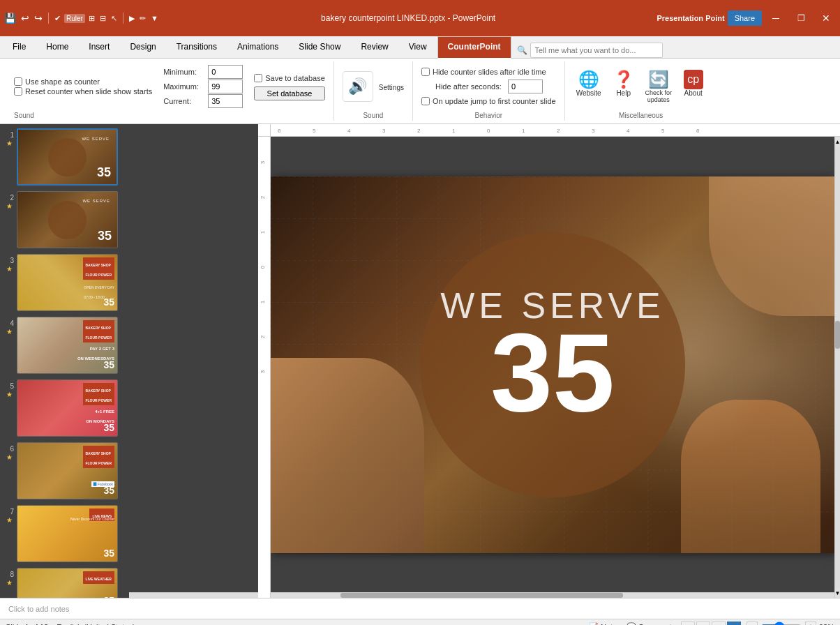  I want to click on svg-text: 6, so click(698, 131).